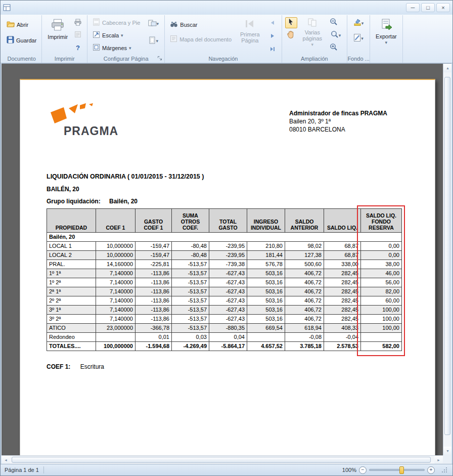 The image size is (453, 476). Describe the element at coordinates (401, 470) in the screenshot. I see `zoom-slider-thumb` at that location.